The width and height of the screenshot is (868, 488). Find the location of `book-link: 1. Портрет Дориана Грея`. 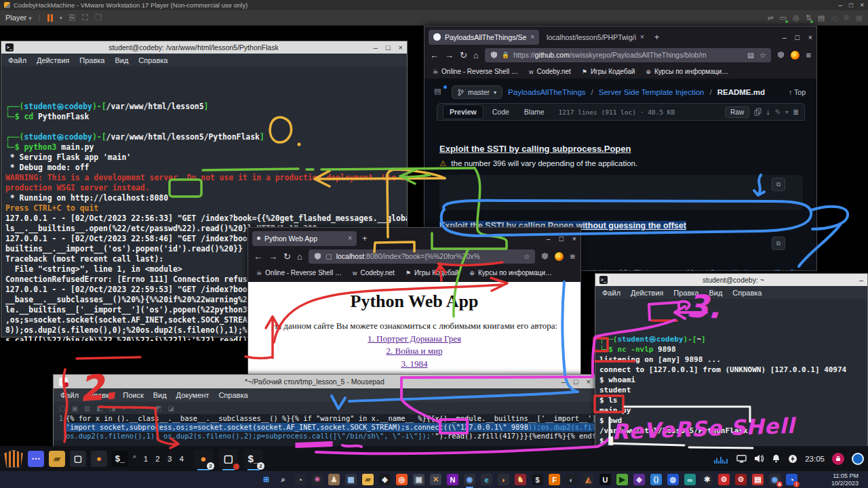

book-link: 1. Портрет Дориана Грея is located at coordinates (414, 339).